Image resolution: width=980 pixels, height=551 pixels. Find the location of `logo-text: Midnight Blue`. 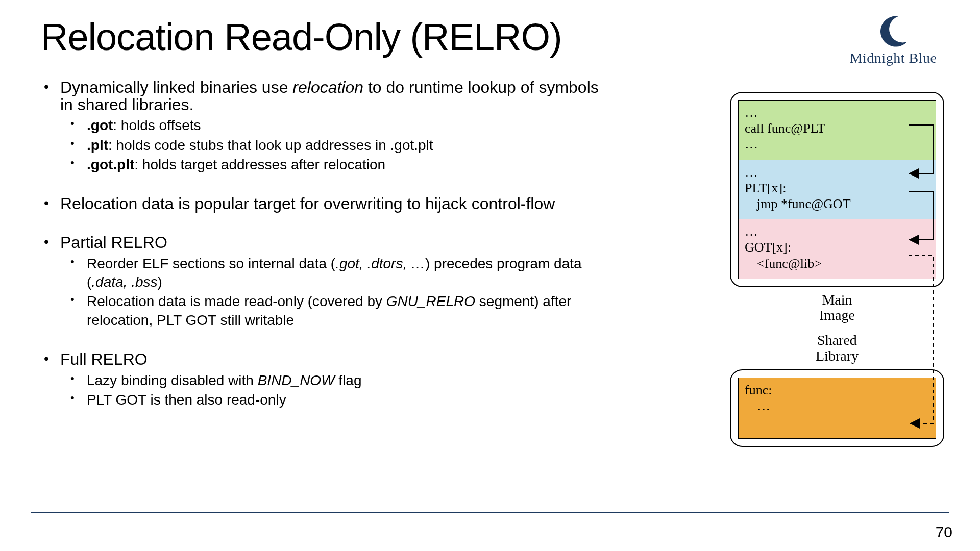

logo-text: Midnight Blue is located at coordinates (893, 58).